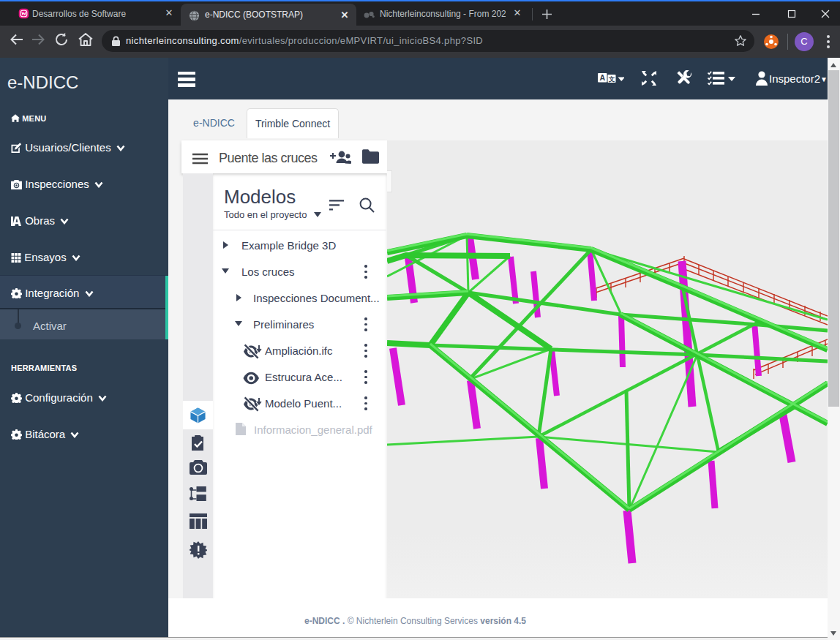  Describe the element at coordinates (602, 78) in the screenshot. I see `svg-text: A` at that location.